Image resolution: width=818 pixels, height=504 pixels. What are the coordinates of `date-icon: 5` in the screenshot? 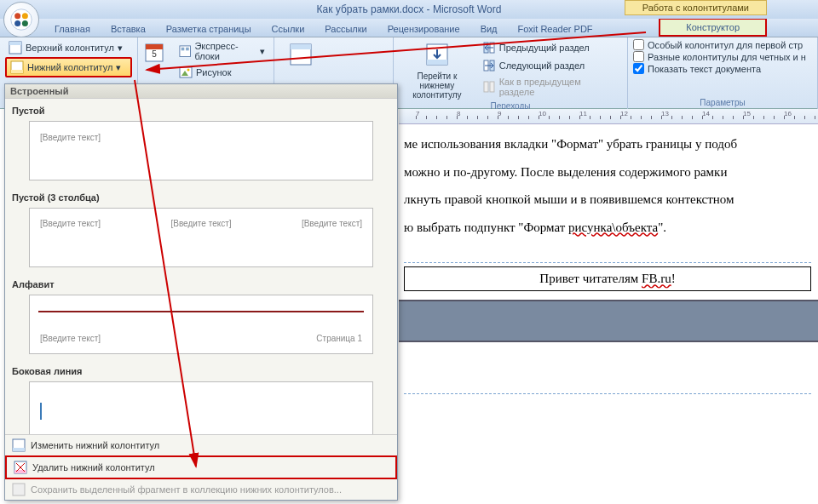 It's located at (158, 54).